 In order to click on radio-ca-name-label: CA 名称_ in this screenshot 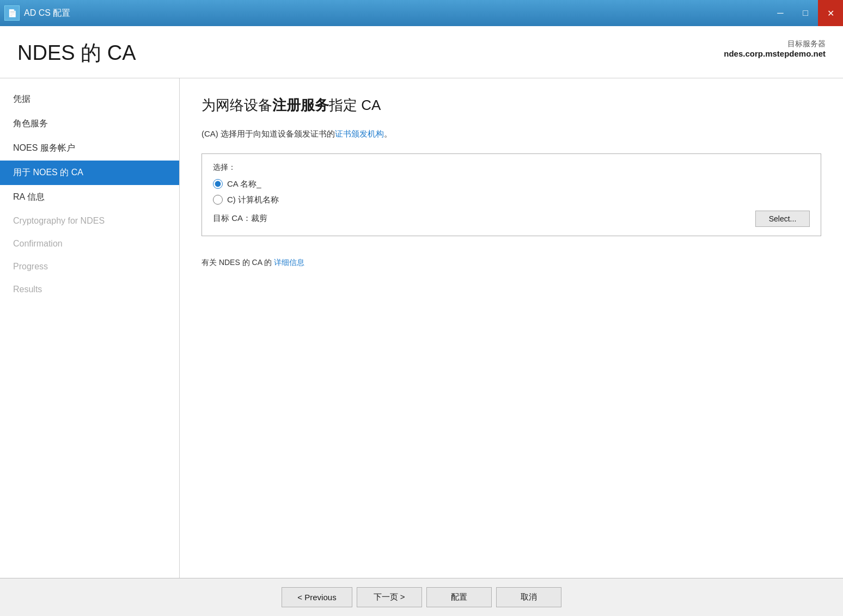, I will do `click(244, 184)`.